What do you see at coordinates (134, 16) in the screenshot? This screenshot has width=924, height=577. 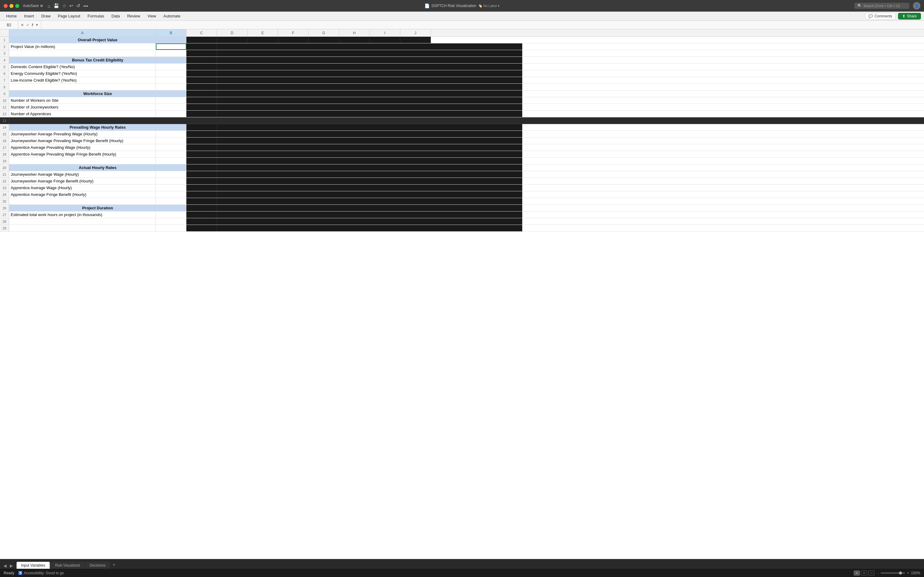 I see `menu-review: Review` at bounding box center [134, 16].